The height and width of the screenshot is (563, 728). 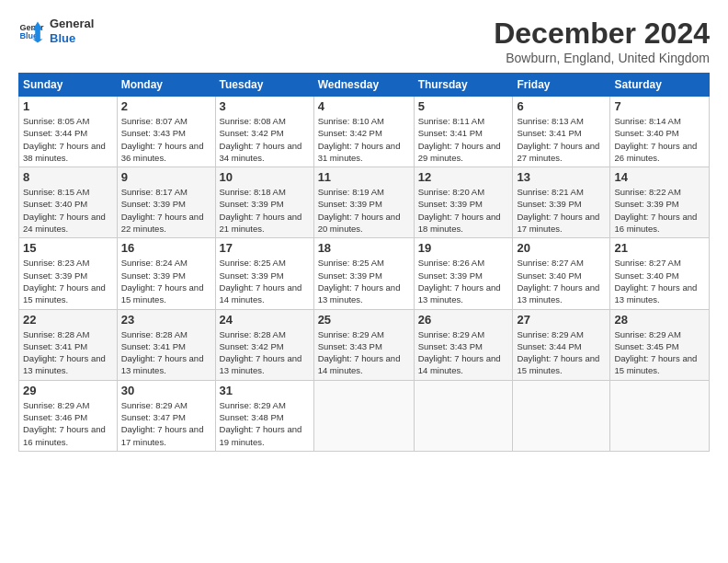 I want to click on day-number: 1, so click(x=68, y=107).